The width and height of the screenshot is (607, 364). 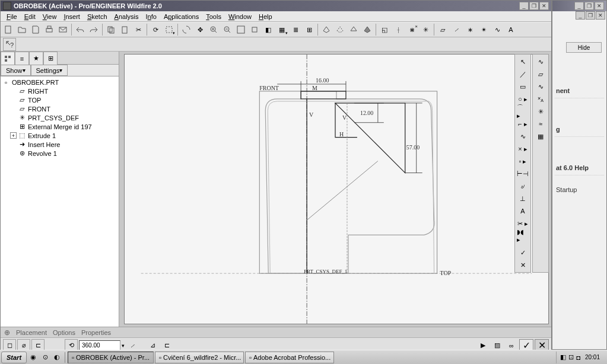 What do you see at coordinates (523, 62) in the screenshot?
I see `select-tool: ↖` at bounding box center [523, 62].